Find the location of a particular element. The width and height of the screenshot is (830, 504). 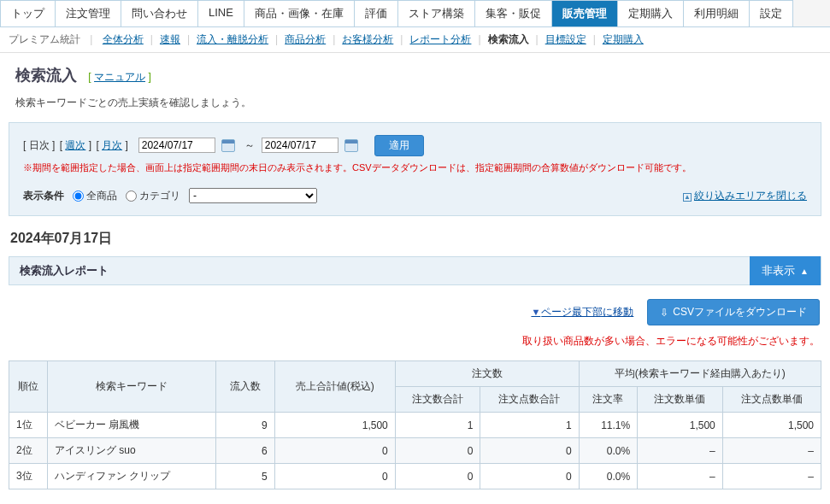

date-heading: 2024年07月17日 is located at coordinates (415, 243).